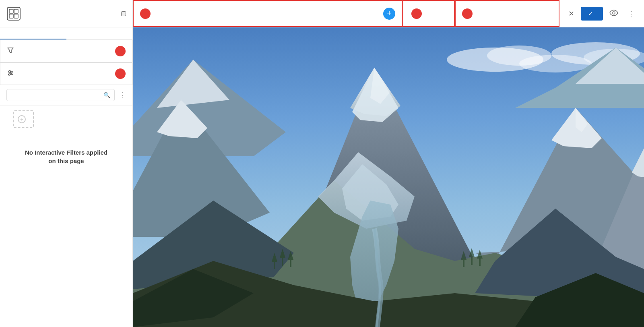 The image size is (644, 327). Describe the element at coordinates (33, 33) in the screenshot. I see `tab-filters` at that location.